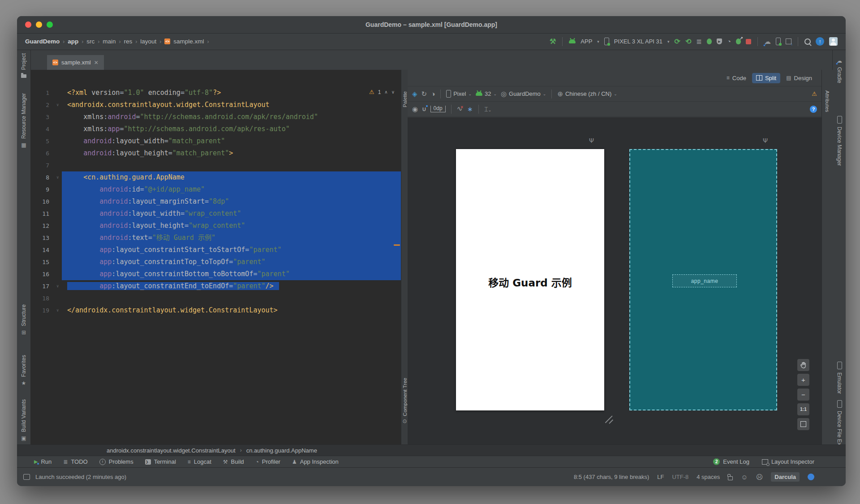 This screenshot has height=504, width=860. What do you see at coordinates (744, 477) in the screenshot?
I see `happy-face-icon: ☺` at bounding box center [744, 477].